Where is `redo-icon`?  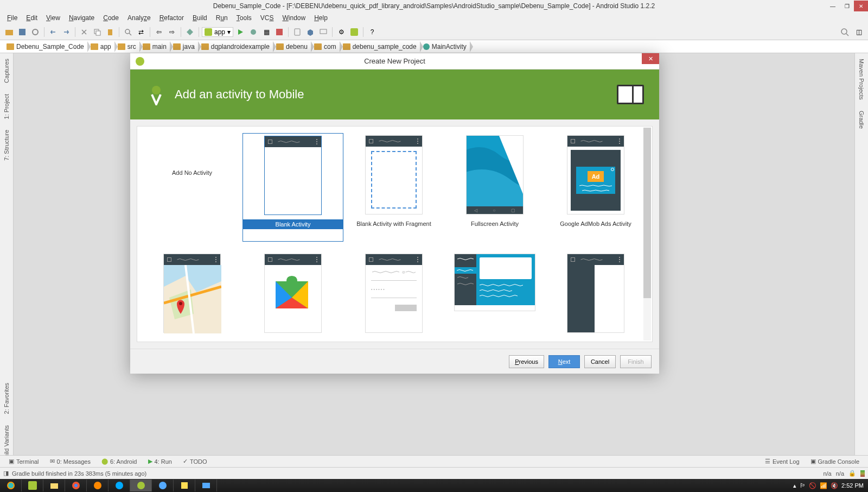 redo-icon is located at coordinates (66, 32).